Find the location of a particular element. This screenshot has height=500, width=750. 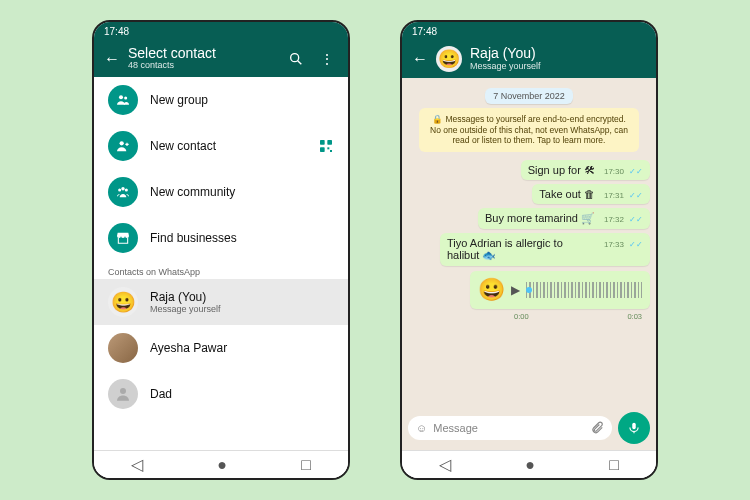

encryption-notice: 🔒 Messages to yourself are end-to-end en… is located at coordinates (529, 130).